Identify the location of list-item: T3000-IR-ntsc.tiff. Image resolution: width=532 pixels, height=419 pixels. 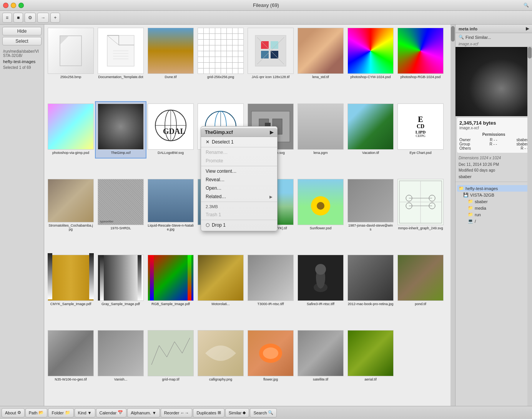
(271, 281).